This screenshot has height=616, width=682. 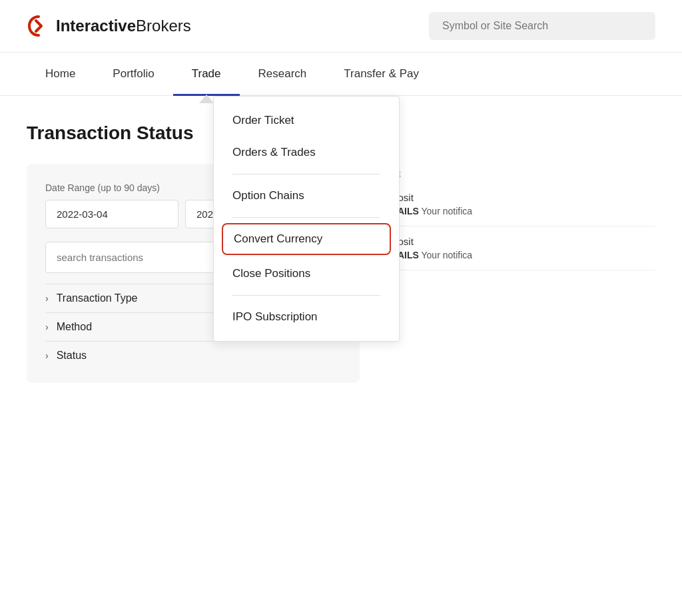 What do you see at coordinates (306, 274) in the screenshot?
I see `dropdown-close-positions: Close Positions` at bounding box center [306, 274].